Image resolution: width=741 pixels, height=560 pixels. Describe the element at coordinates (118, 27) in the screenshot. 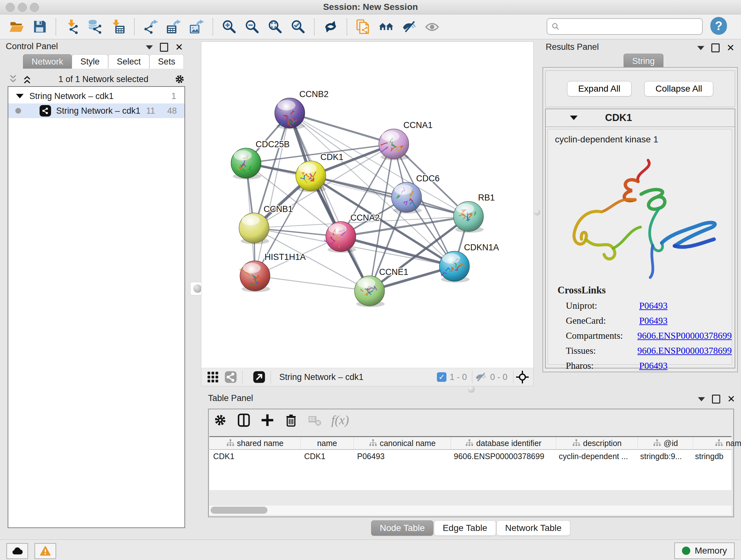

I see `import-table-from-file-button` at that location.